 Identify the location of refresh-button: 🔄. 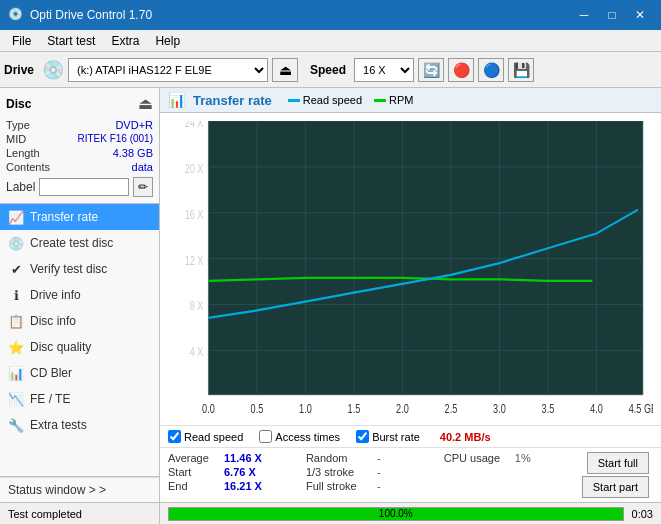
(431, 70).